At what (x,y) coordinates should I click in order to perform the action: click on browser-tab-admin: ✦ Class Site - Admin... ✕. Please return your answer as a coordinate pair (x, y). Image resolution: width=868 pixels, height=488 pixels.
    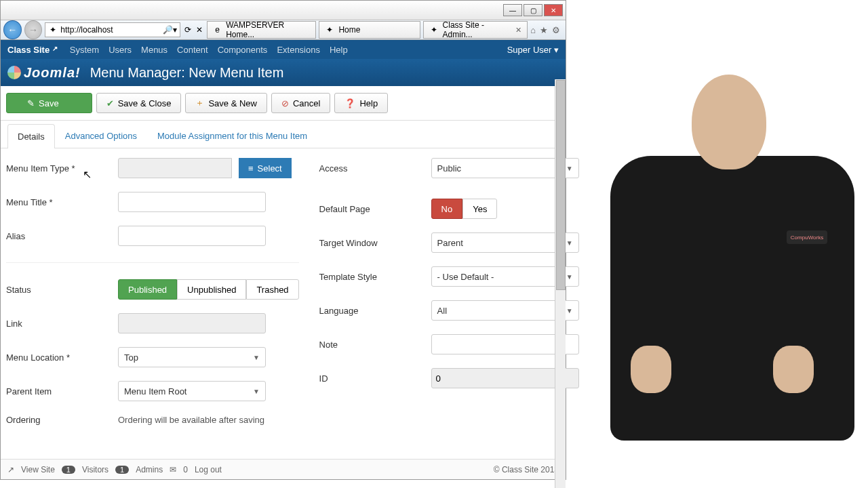
    Looking at the image, I should click on (475, 30).